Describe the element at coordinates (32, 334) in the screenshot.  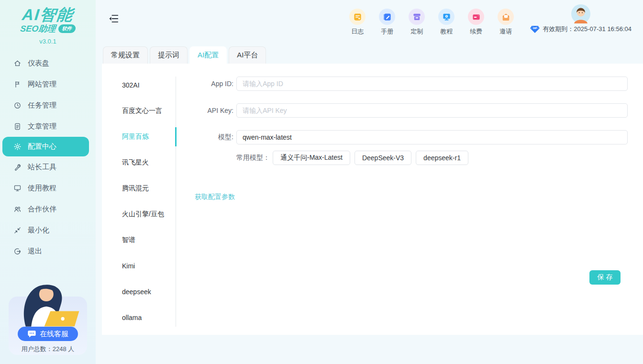
I see `chat-bubble-icon` at that location.